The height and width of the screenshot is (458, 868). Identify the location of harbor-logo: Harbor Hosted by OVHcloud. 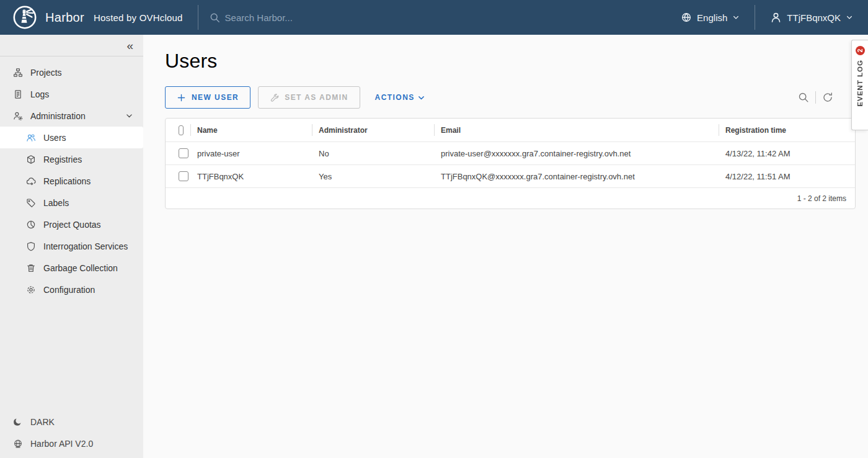
(92, 17).